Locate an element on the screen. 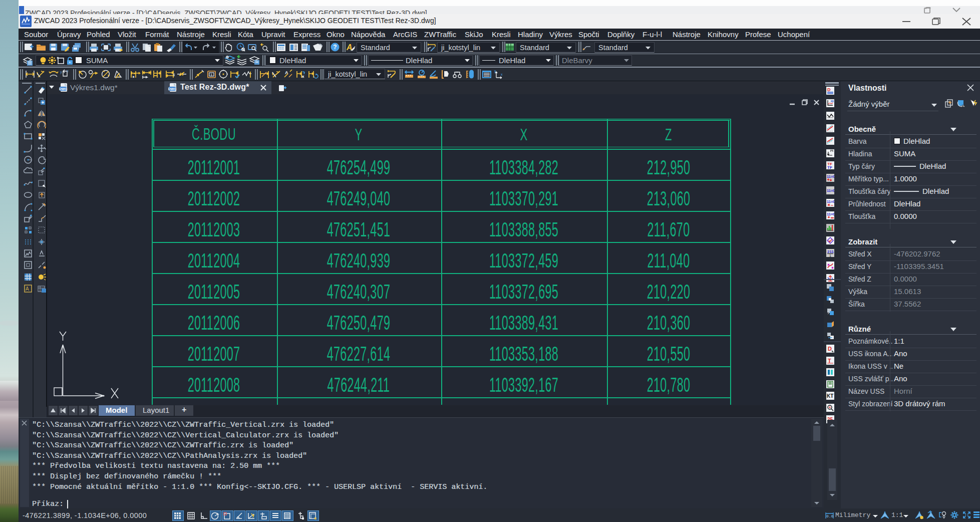 Image resolution: width=980 pixels, height=522 pixels. svg-text: T is located at coordinates (829, 361).